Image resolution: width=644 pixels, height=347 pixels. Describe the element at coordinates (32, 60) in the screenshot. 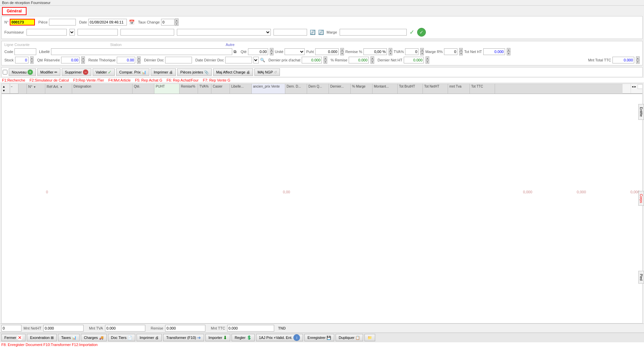

I see `stock-spinner: ▲▼` at that location.